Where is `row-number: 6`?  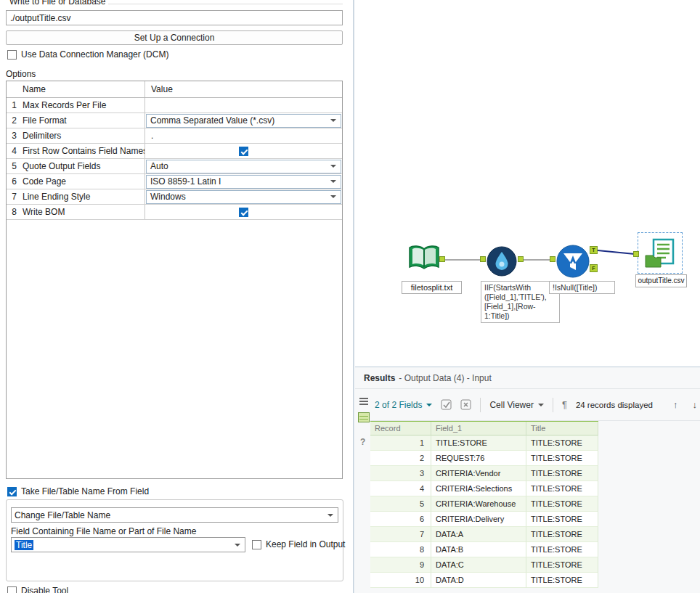
row-number: 6 is located at coordinates (12, 181).